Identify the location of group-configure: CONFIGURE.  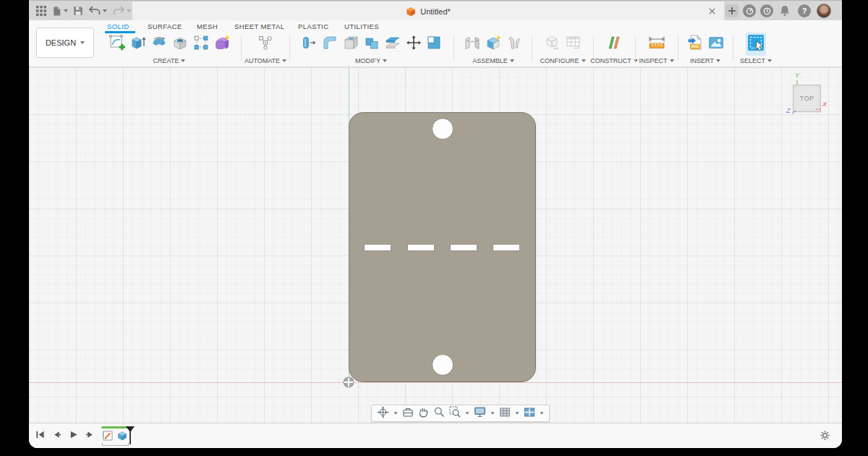
(563, 48).